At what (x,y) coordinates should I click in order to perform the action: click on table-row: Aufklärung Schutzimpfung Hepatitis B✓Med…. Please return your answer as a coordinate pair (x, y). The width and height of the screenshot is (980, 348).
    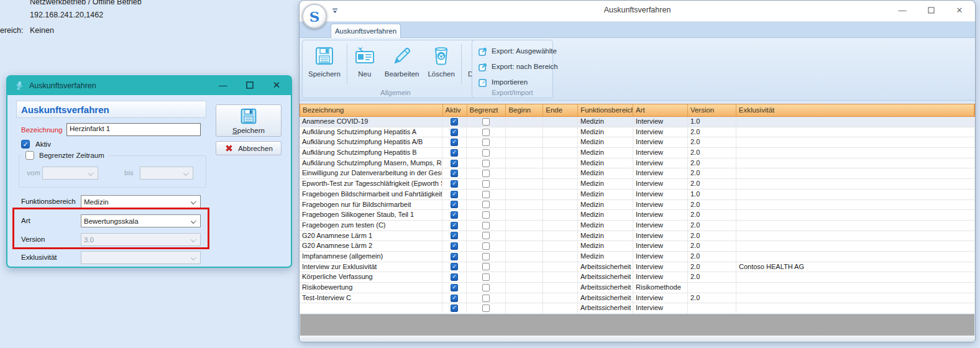
    Looking at the image, I should click on (638, 153).